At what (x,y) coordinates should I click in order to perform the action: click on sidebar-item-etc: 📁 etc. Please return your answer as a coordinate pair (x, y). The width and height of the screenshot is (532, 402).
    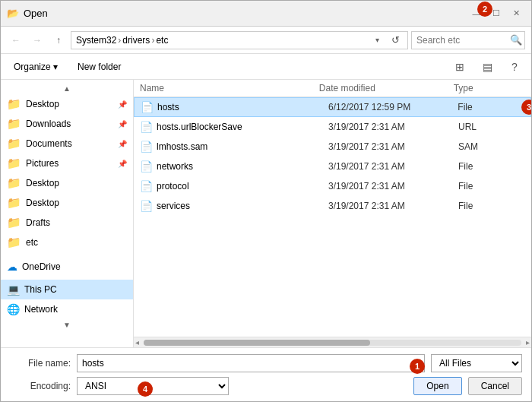
    Looking at the image, I should click on (67, 242).